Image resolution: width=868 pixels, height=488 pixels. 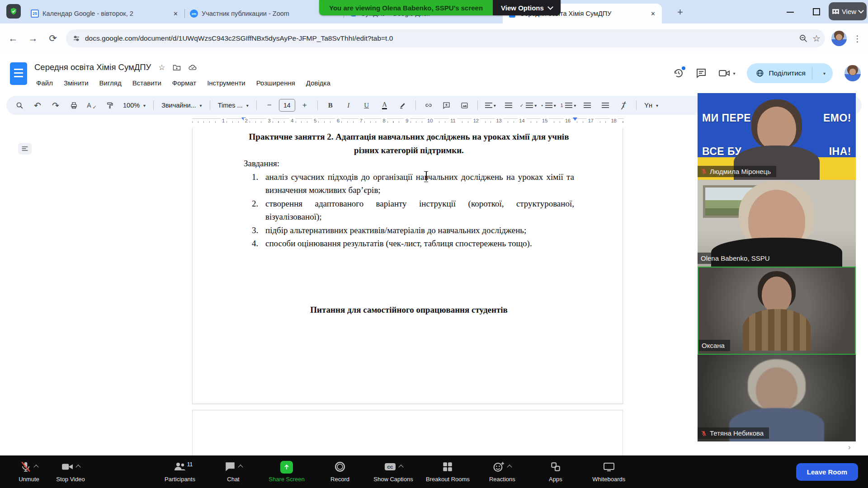 What do you see at coordinates (19, 74) in the screenshot?
I see `google-docs-logo` at bounding box center [19, 74].